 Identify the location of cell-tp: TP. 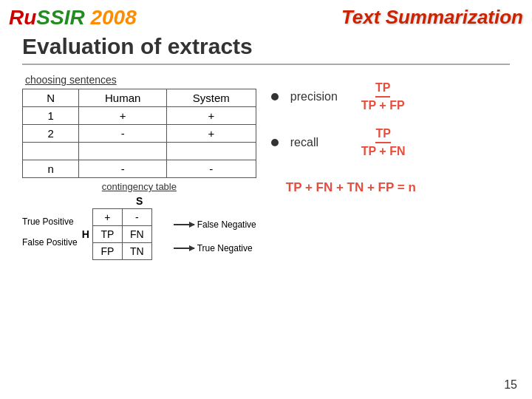
(107, 235).